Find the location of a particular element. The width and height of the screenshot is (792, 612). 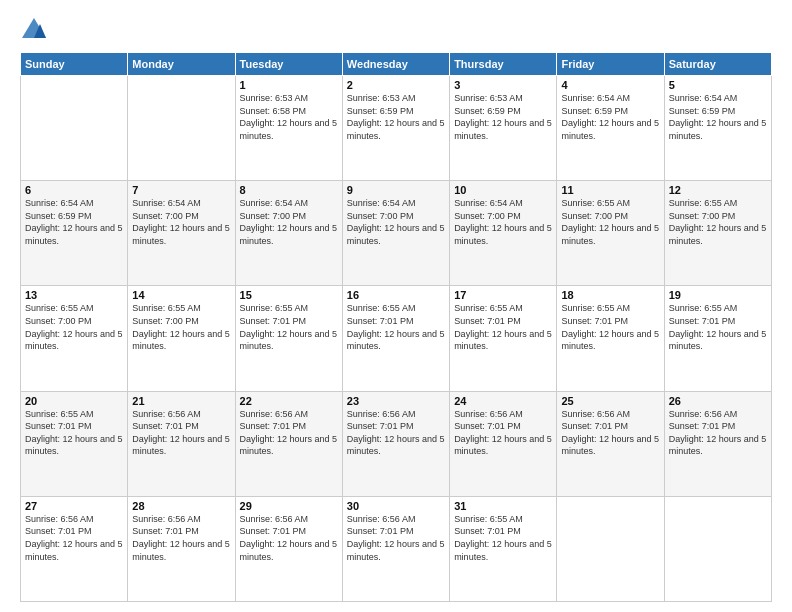

weekday-header-sunday: Sunday is located at coordinates (74, 64).